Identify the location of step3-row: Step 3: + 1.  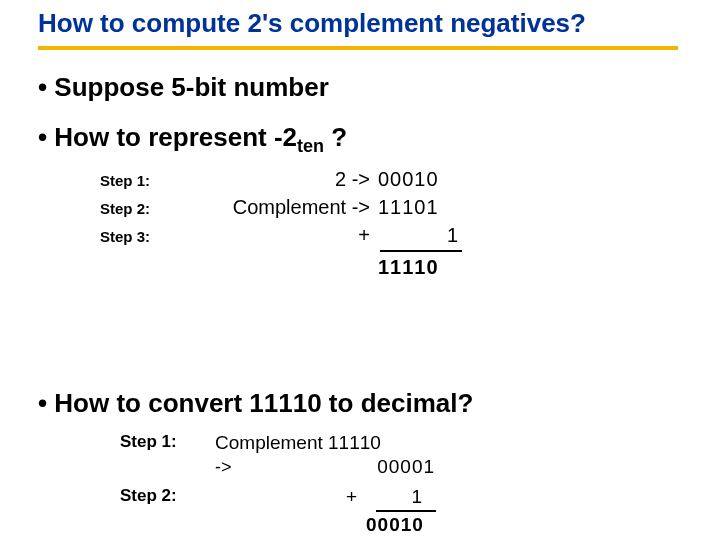
(281, 238).